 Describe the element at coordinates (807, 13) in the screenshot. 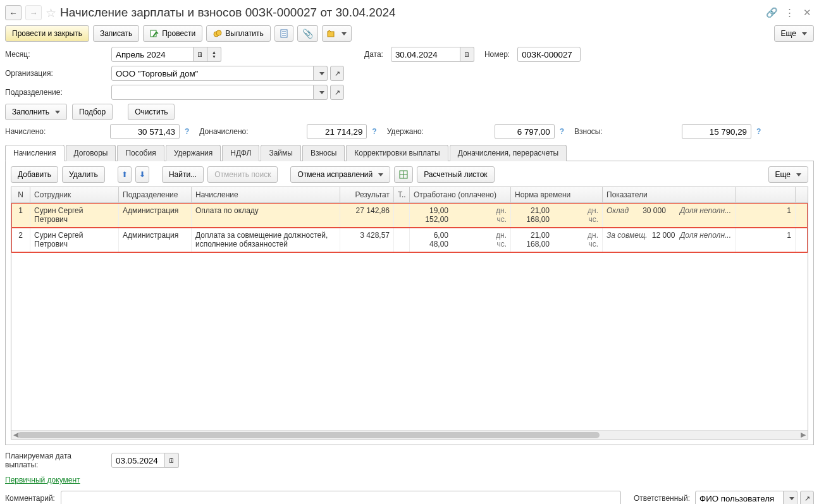

I see `close-icon: ✕` at that location.